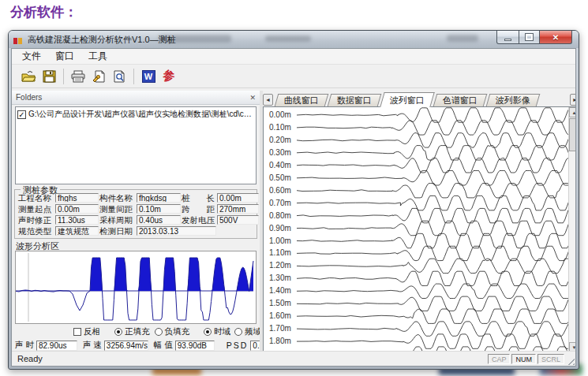 The height and width of the screenshot is (376, 588). I want to click on depth-label: 0.30m, so click(283, 153).